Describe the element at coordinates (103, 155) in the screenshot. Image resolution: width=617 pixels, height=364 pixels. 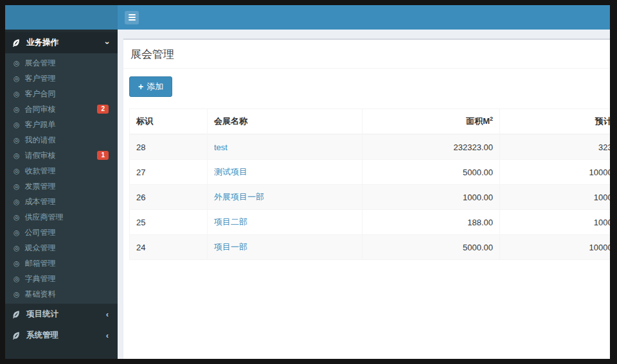
I see `notification-badge: 1` at that location.